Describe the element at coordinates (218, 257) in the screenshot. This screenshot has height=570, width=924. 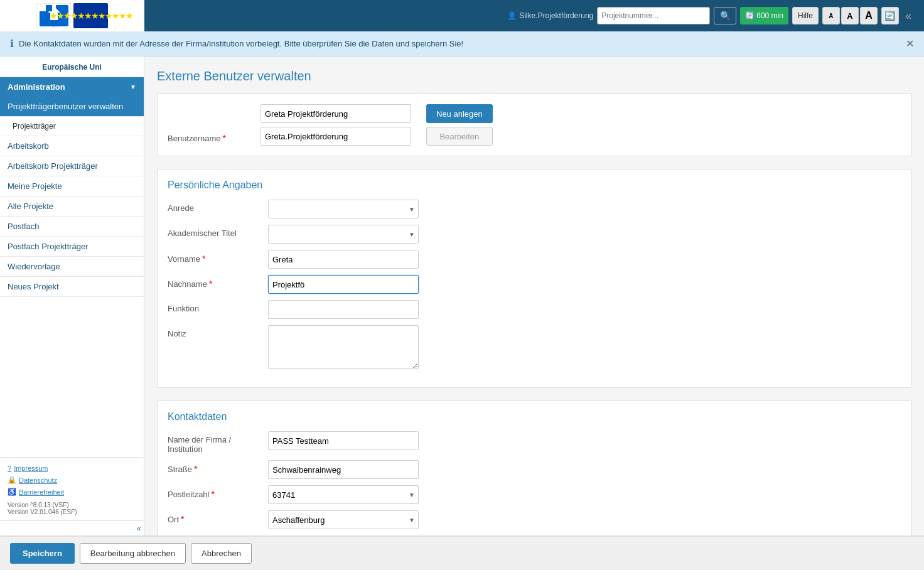
I see `vorname-label: Vorname *` at that location.